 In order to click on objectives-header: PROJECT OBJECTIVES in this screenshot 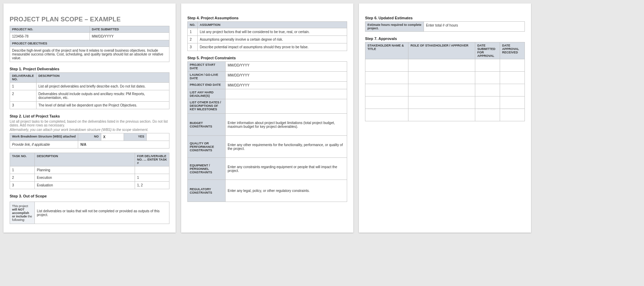, I will do `click(90, 43)`.